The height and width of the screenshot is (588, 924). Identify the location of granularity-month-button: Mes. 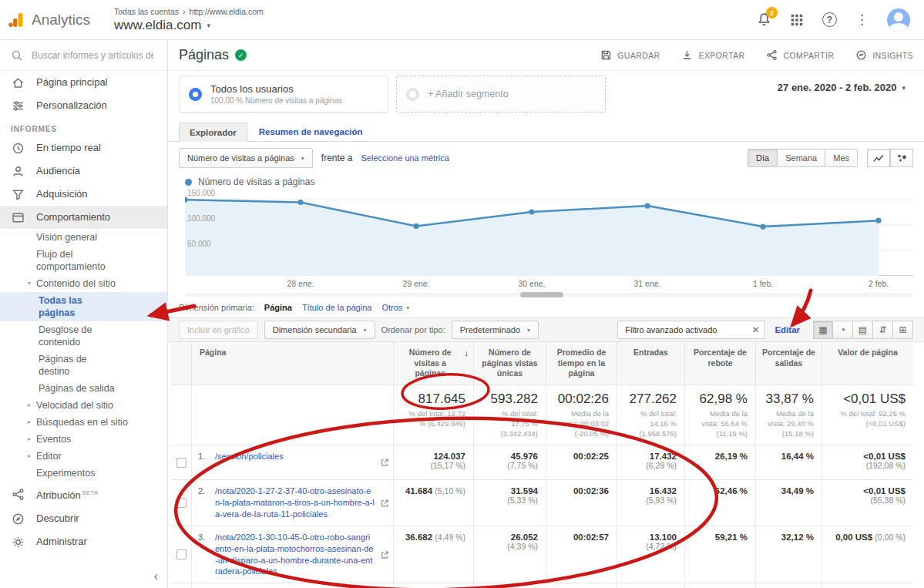
(842, 158).